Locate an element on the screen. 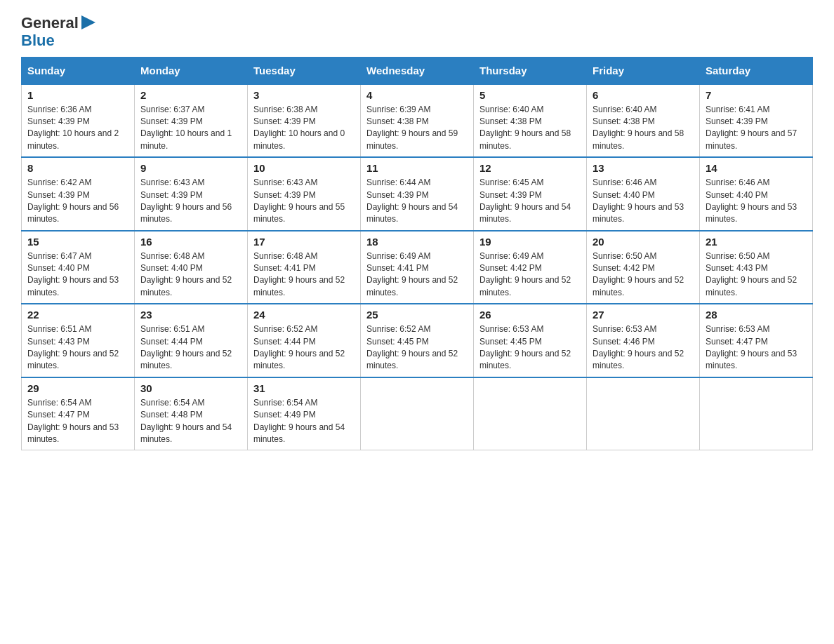  day-number: 14 is located at coordinates (756, 168).